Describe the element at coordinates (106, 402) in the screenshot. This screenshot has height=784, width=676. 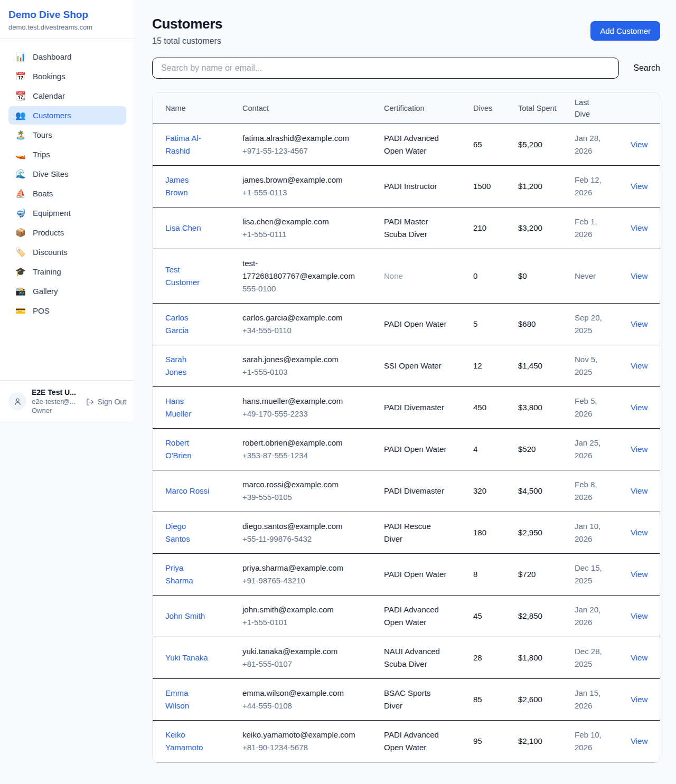
I see `sign-out-button: Sign Out` at that location.